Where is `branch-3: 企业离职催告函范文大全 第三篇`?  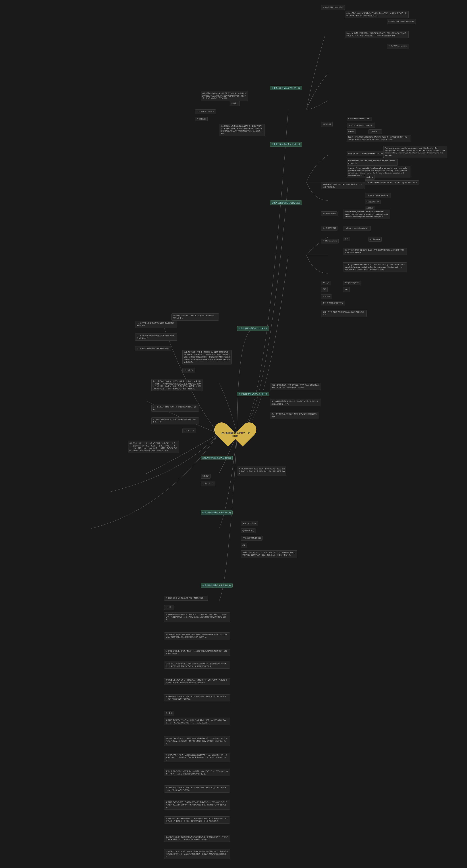
branch-3: 企业离职催告函范文大全 第三篇 is located at coordinates (286, 203).